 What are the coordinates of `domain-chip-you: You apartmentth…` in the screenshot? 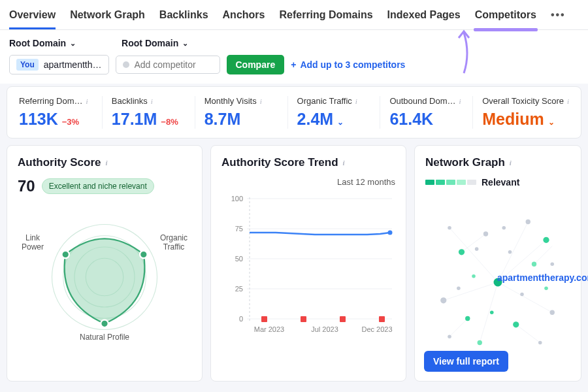 It's located at (59, 65).